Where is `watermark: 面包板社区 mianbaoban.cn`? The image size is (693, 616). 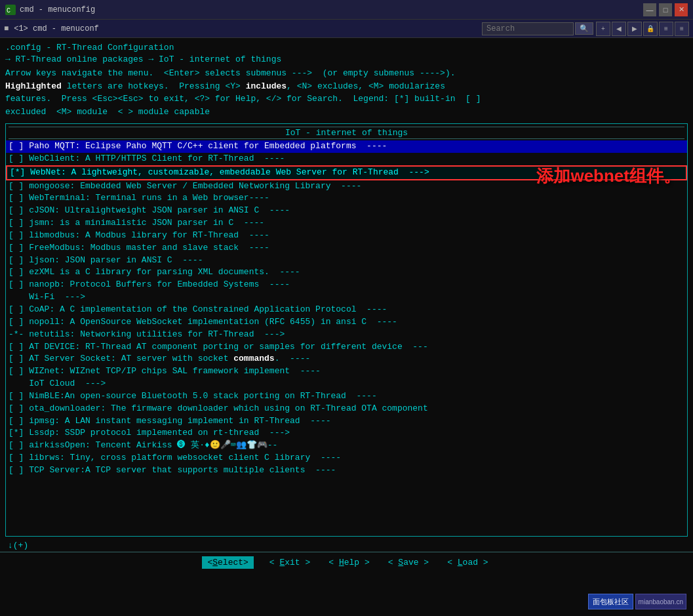 watermark: 面包板社区 mianbaoban.cn is located at coordinates (637, 602).